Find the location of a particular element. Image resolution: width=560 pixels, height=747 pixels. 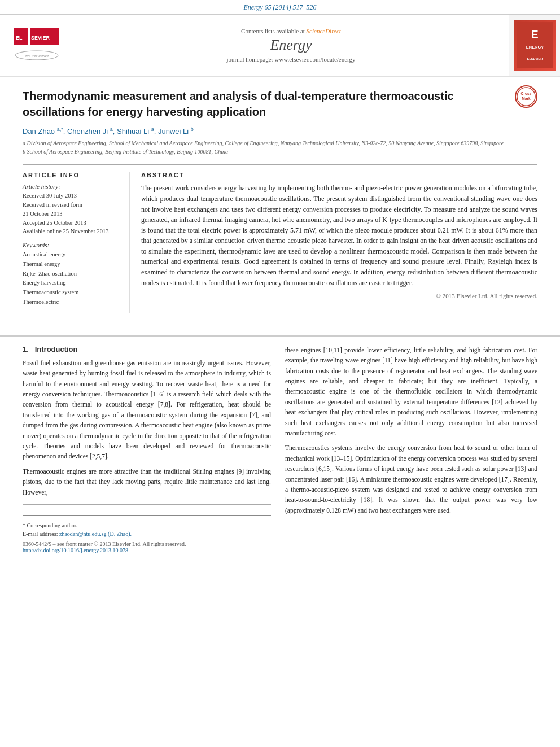

authors-text: Dan Zhao a,*, Chenzhen Ji a, Shihuai Li … is located at coordinates (108, 131).